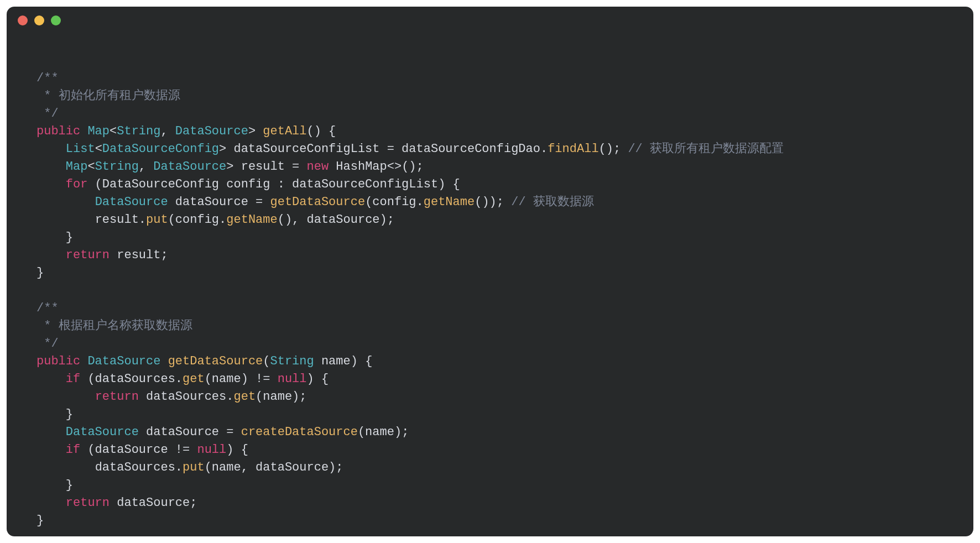 The image size is (980, 543). What do you see at coordinates (552, 202) in the screenshot?
I see `inline-comment: // 获取数据源` at bounding box center [552, 202].